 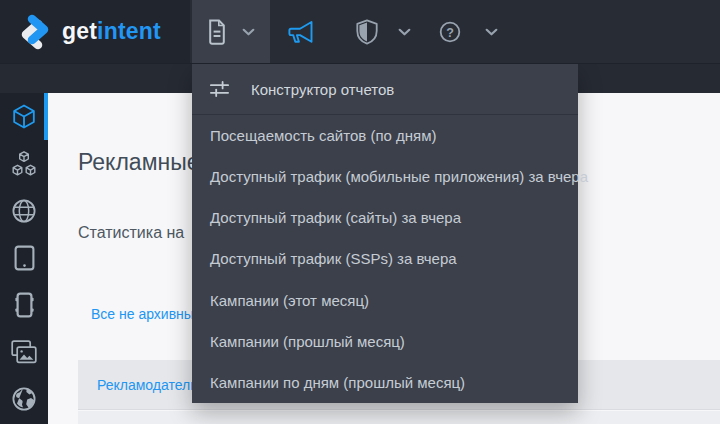 What do you see at coordinates (360, 32) in the screenshot?
I see `topbar: getintent ?` at bounding box center [360, 32].